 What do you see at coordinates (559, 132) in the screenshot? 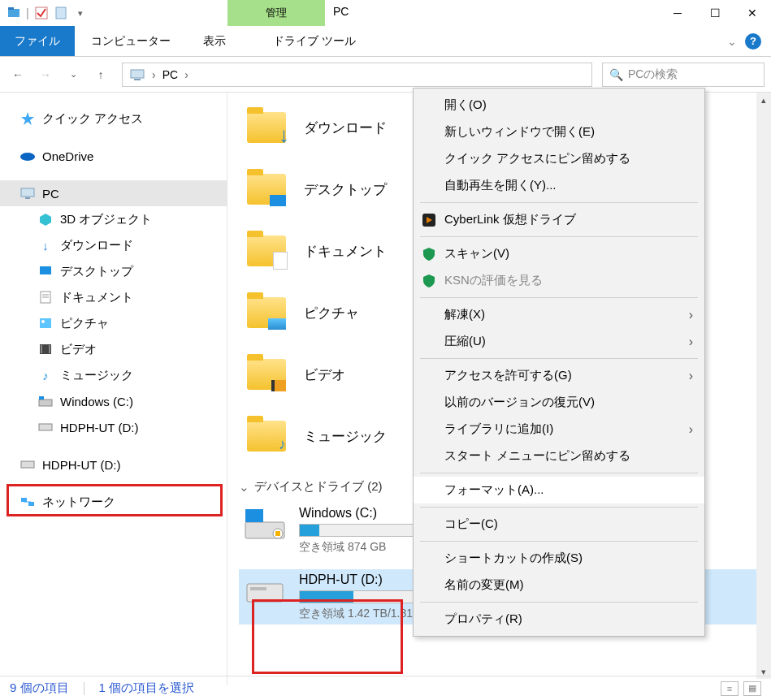
I see `ctx-new-window: 新しいウィンドウで開く(E)` at bounding box center [559, 132].